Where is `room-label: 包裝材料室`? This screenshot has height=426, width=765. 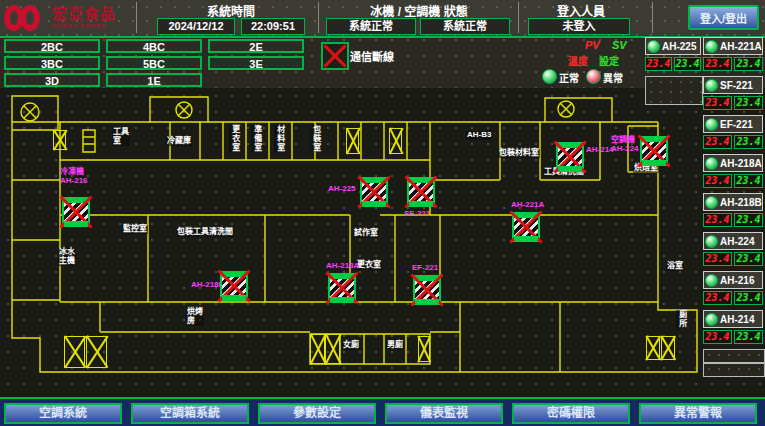 room-label: 包裝材料室 is located at coordinates (519, 154).